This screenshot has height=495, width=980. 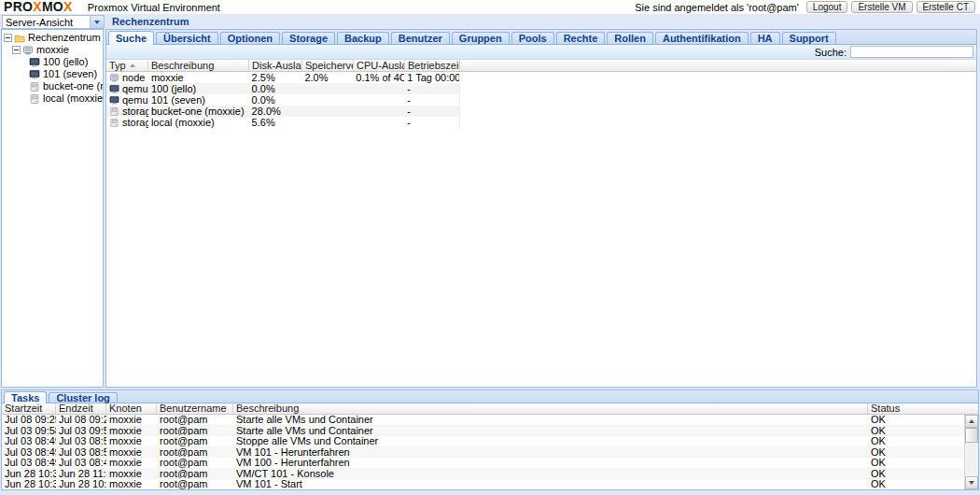 What do you see at coordinates (195, 409) in the screenshot?
I see `column-header-benutzername: Benutzername` at bounding box center [195, 409].